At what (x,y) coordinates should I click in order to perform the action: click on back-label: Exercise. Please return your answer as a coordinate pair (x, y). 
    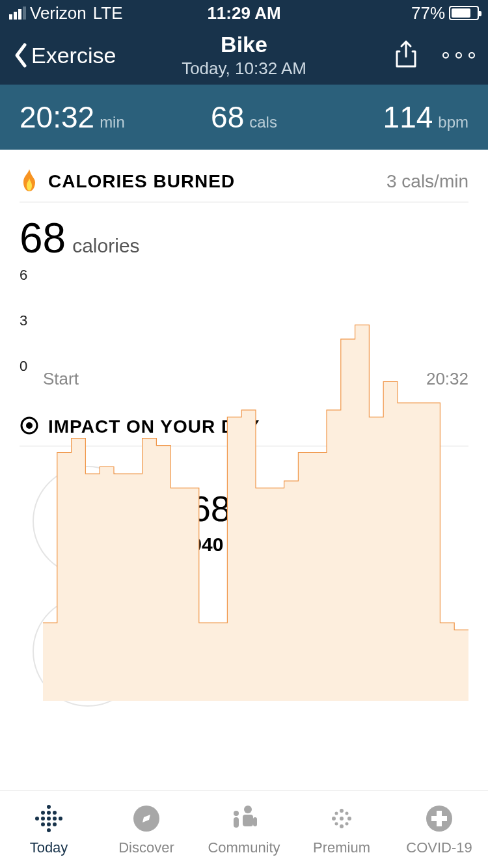
    Looking at the image, I should click on (74, 56).